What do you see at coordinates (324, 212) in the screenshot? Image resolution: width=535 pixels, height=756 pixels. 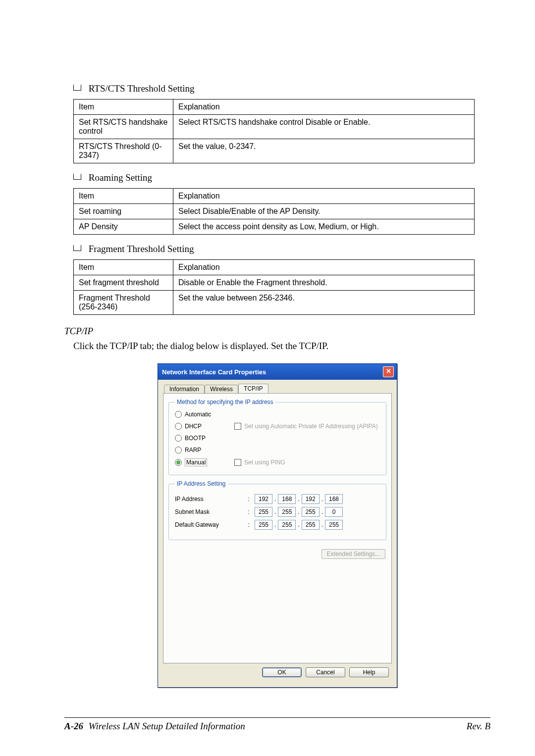 I see `td: Select Disable/Enable of the AP Density.` at bounding box center [324, 212].